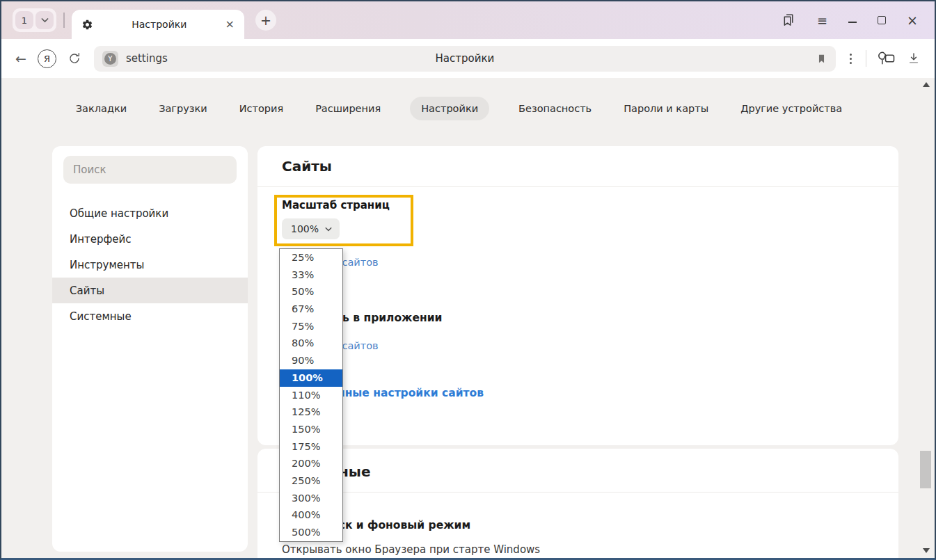  I want to click on back-button: ←, so click(21, 58).